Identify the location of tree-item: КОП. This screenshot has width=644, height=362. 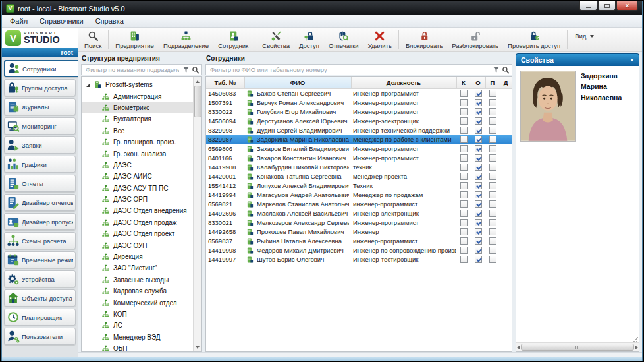
(137, 314).